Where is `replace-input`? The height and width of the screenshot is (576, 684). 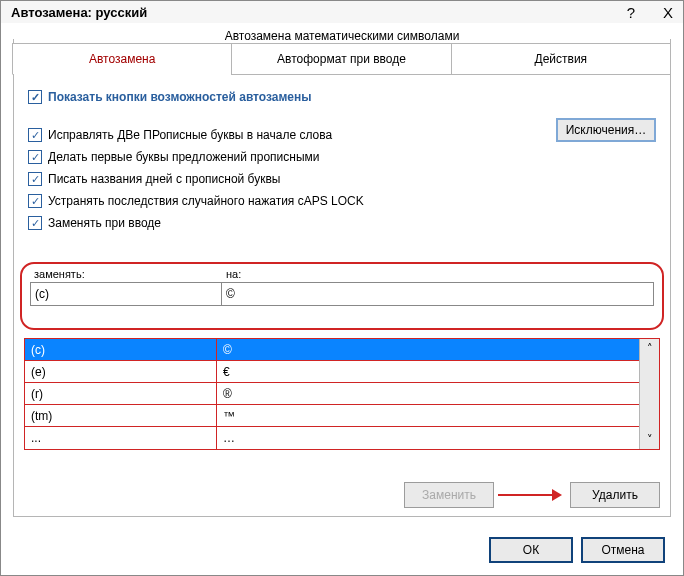 replace-input is located at coordinates (126, 294).